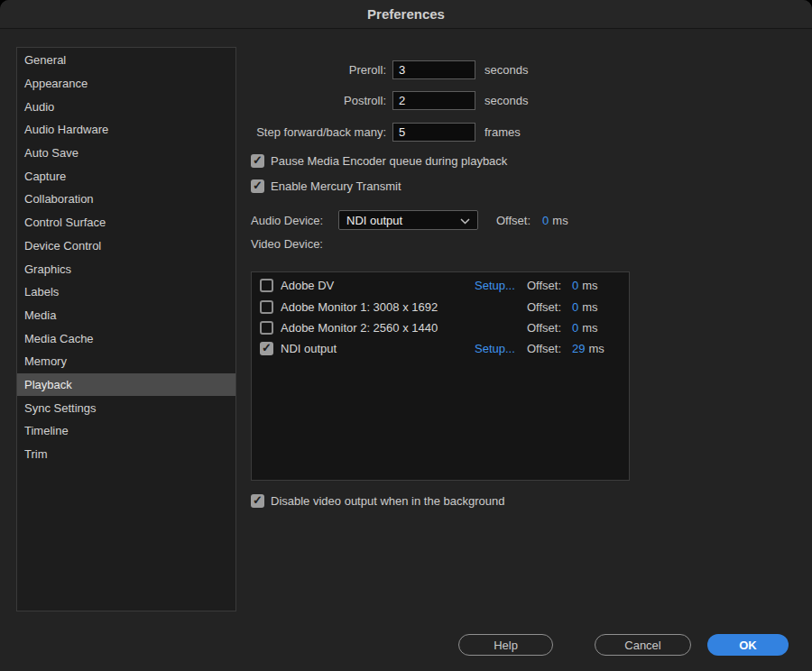 This screenshot has width=812, height=671. What do you see at coordinates (336, 186) in the screenshot?
I see `enable-mercury-transmit-label: Enable Mercury Transmit` at bounding box center [336, 186].